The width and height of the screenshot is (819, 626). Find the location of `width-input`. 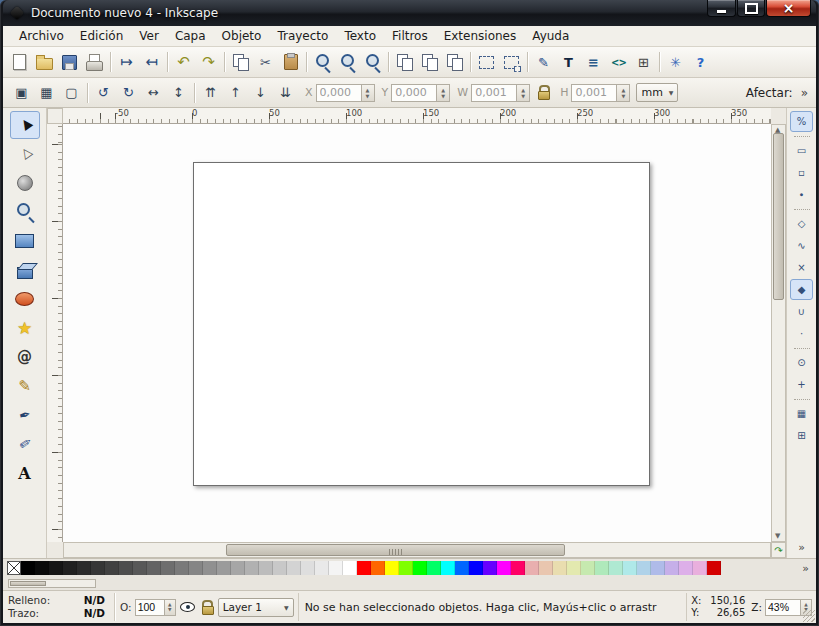

width-input is located at coordinates (494, 93).